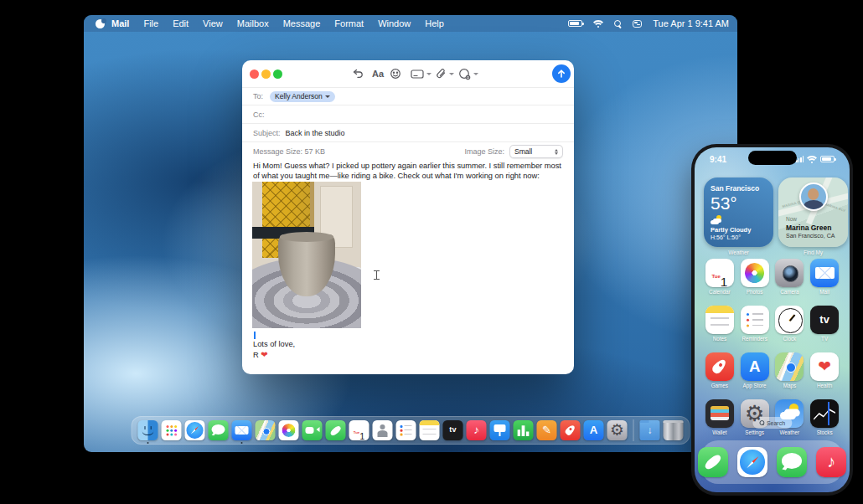 The image size is (863, 504). What do you see at coordinates (824, 276) in the screenshot?
I see `home-app-mail: Mail` at bounding box center [824, 276].